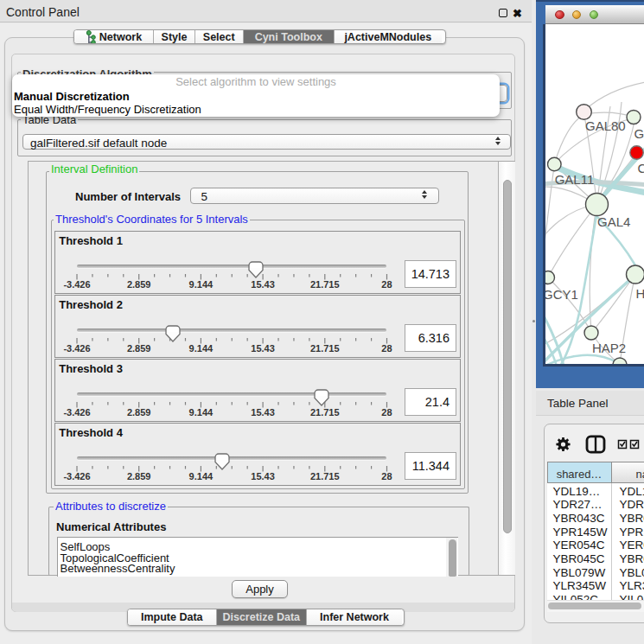 The height and width of the screenshot is (644, 644). I want to click on svg-text: GCY1, so click(562, 294).